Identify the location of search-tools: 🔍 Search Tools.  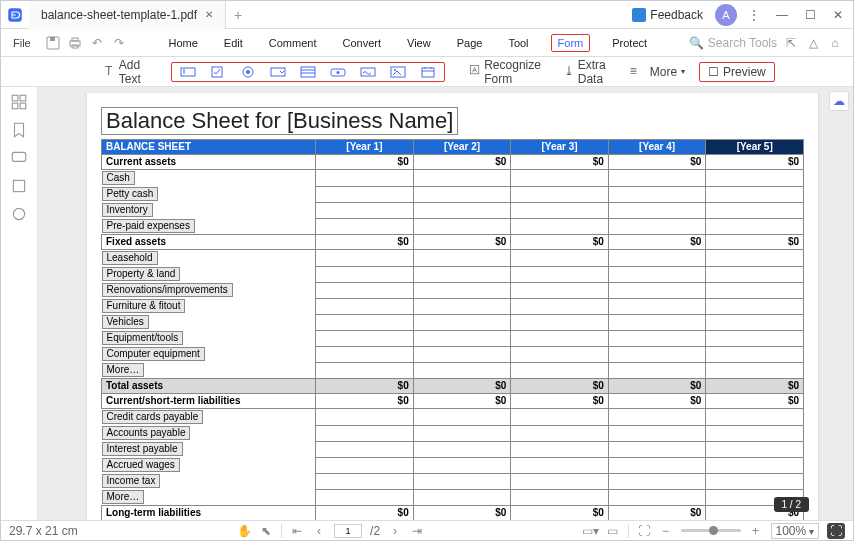
(733, 43).